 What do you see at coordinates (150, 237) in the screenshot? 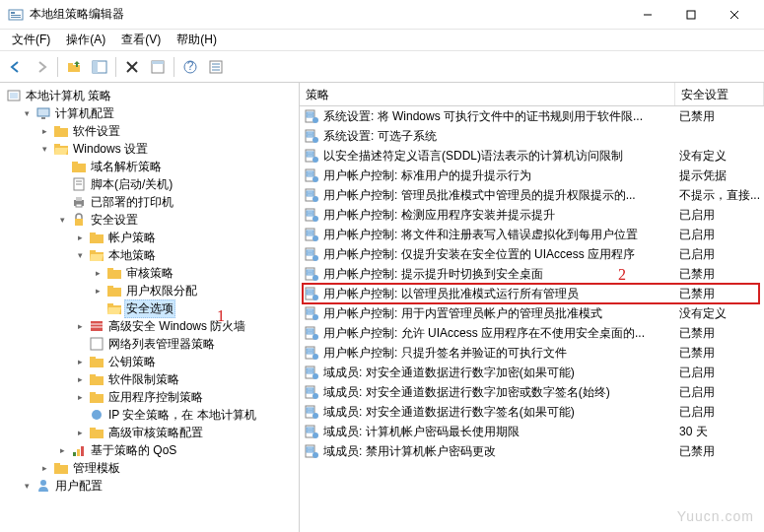
I see `tree-item-account-policies: ▸ 帐户策略` at bounding box center [150, 237].